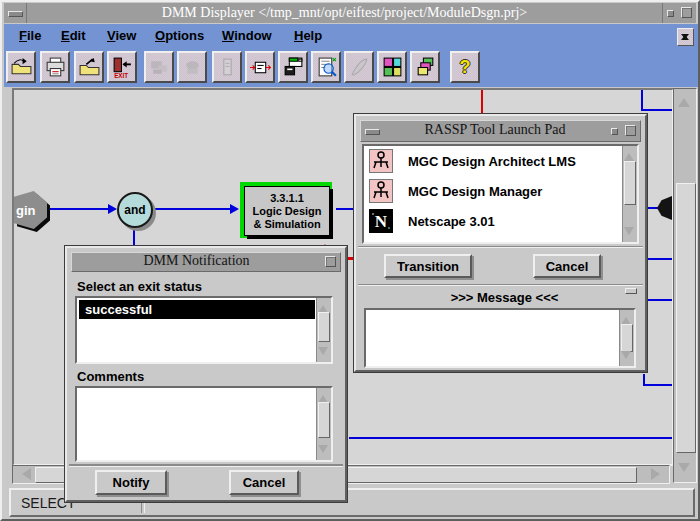 This screenshot has width=700, height=521. What do you see at coordinates (510, 438) in the screenshot?
I see `connector-blue-bottom` at bounding box center [510, 438].